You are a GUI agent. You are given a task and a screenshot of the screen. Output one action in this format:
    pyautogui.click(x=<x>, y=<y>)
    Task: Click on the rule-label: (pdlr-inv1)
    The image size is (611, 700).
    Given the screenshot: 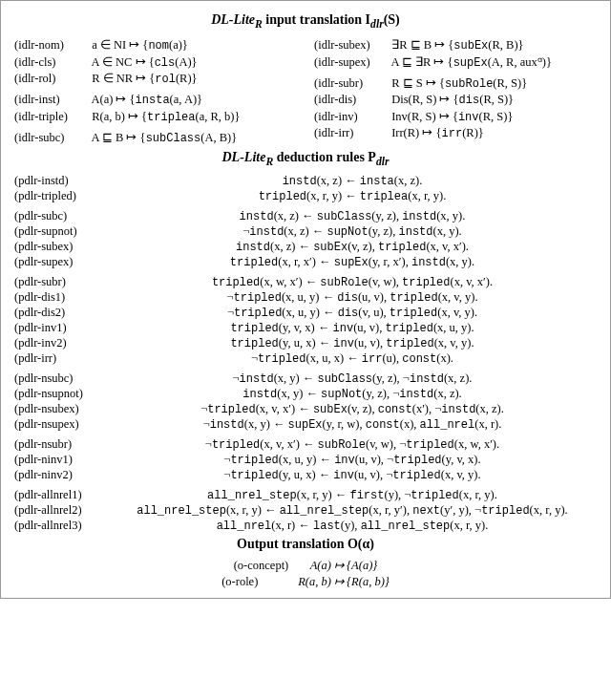 What is the action you would take?
    pyautogui.click(x=61, y=329)
    